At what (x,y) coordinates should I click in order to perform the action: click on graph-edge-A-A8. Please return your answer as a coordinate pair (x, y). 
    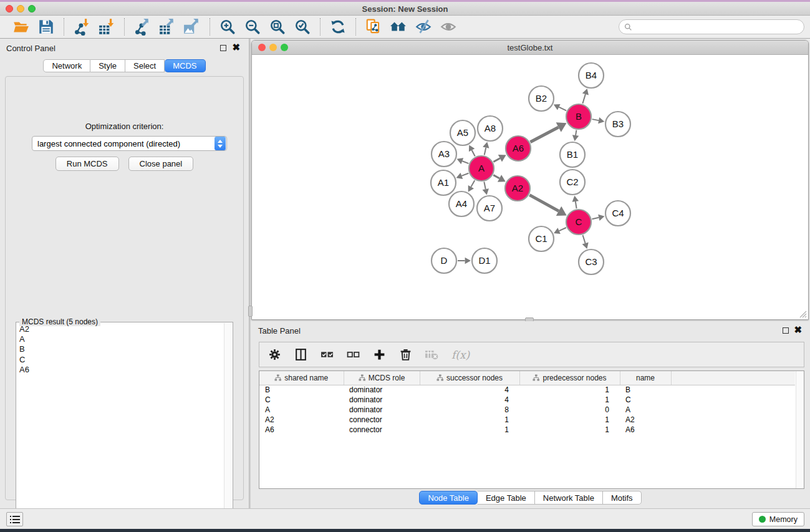
    Looking at the image, I should click on (486, 148).